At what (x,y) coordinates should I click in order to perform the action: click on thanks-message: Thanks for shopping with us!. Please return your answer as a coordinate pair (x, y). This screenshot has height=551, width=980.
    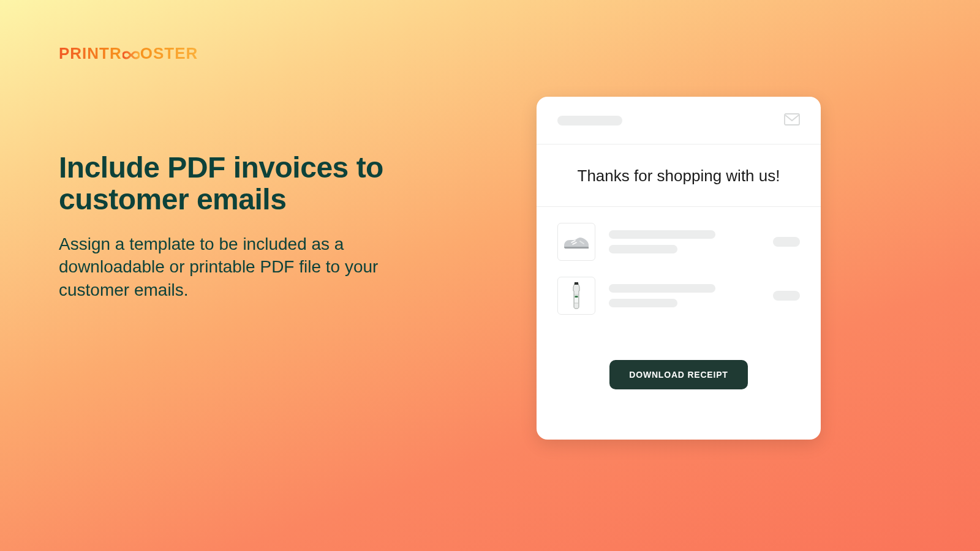
    Looking at the image, I should click on (679, 176).